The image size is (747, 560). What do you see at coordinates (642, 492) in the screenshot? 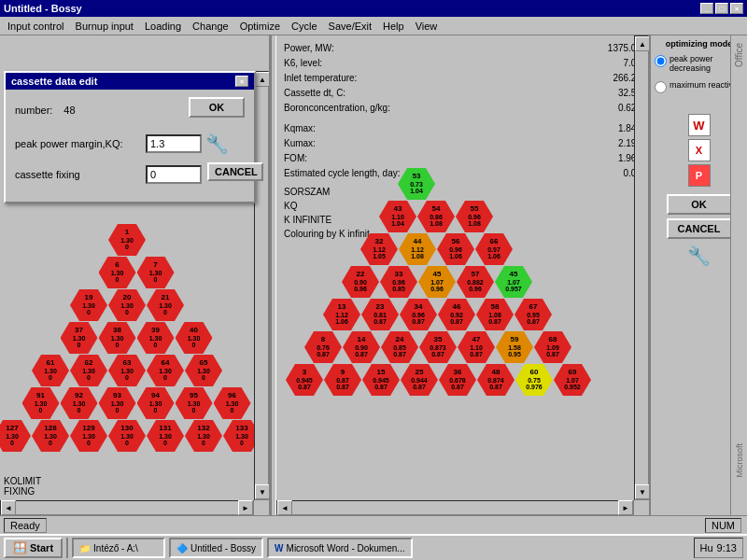
I see `mid-vscroll-down: ▼` at bounding box center [642, 492].